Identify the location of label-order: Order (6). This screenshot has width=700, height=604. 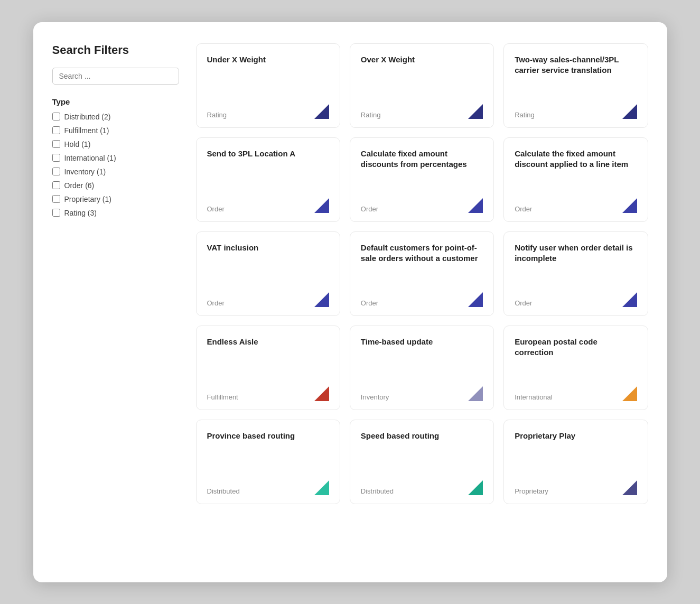
(79, 185).